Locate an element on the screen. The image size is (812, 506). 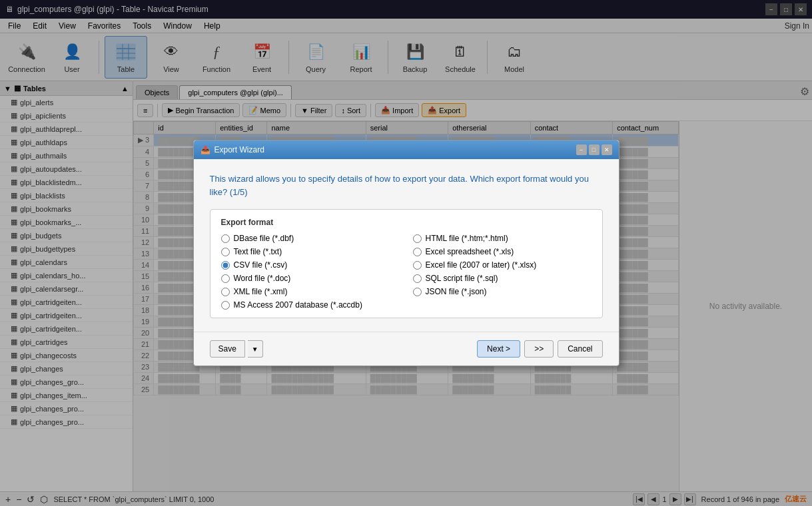
dialog-titlebar: 📤 Export Wizard − □ ✕ is located at coordinates (406, 150).